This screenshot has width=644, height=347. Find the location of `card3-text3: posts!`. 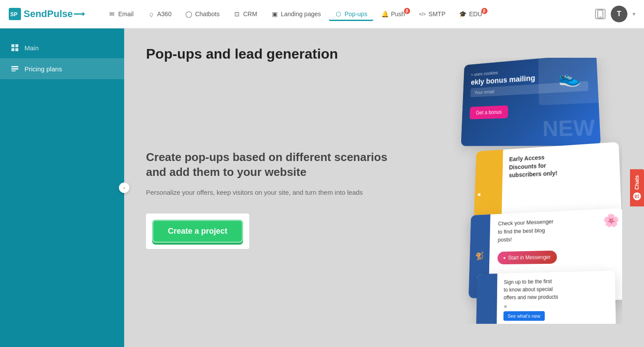

card3-text3: posts! is located at coordinates (505, 240).